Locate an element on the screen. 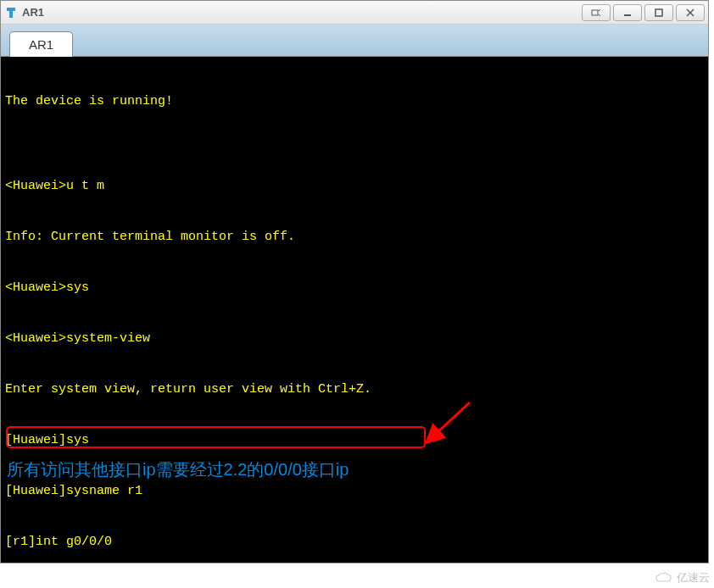  annotation-text: 所有访问其他接口ip需要经过2.2的0/0/0接口ip is located at coordinates (178, 469).